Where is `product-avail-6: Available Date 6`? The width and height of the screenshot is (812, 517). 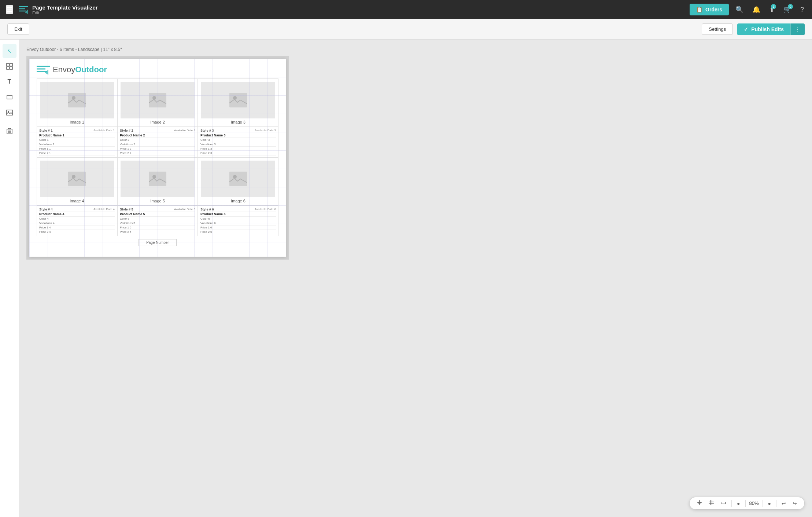 product-avail-6: Available Date 6 is located at coordinates (265, 209).